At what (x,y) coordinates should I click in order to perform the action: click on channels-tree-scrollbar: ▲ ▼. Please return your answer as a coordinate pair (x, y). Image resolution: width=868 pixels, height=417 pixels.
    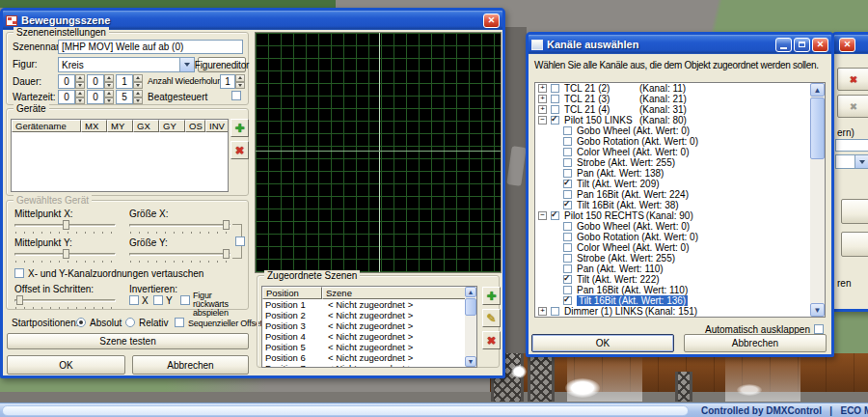
    Looking at the image, I should click on (818, 200).